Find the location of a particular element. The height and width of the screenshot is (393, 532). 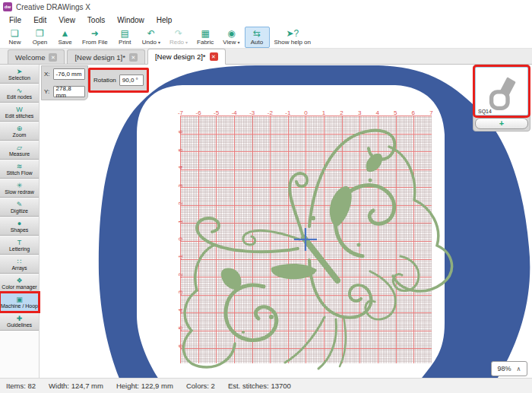

status-item: Est. stitches: 13700 is located at coordinates (260, 386).